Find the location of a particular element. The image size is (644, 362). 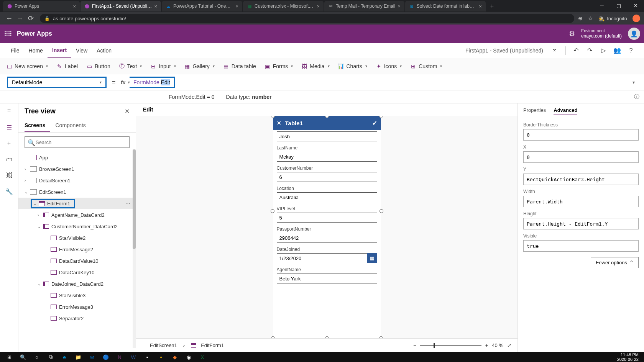

notes-icon: ▪ is located at coordinates (161, 357).